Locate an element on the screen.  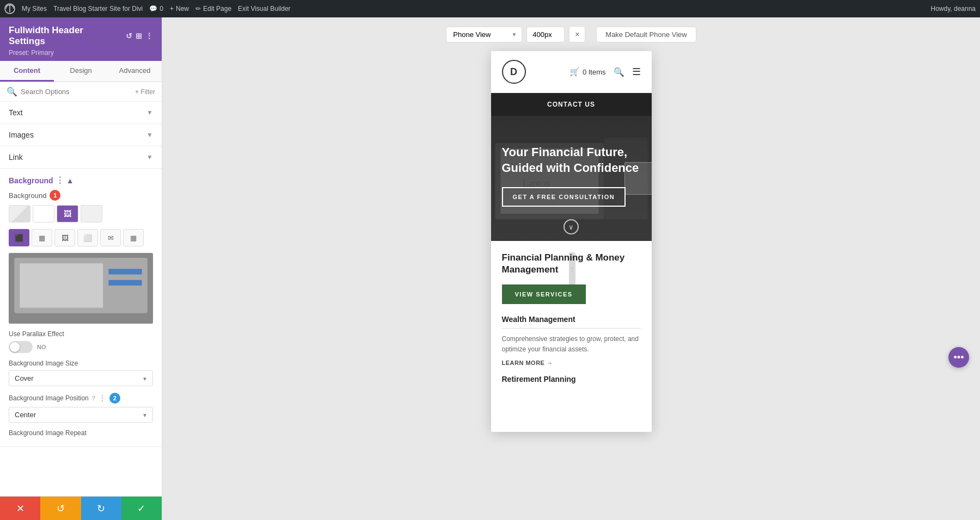
checkmark-icon: 🖼 is located at coordinates (68, 214).